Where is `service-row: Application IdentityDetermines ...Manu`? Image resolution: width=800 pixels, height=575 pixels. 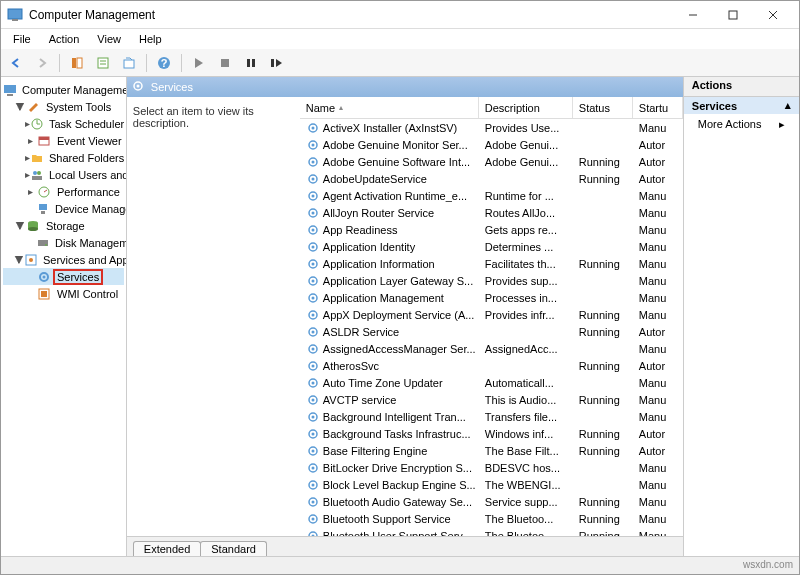 service-row: Application IdentityDetermines ...Manu is located at coordinates (492, 246).